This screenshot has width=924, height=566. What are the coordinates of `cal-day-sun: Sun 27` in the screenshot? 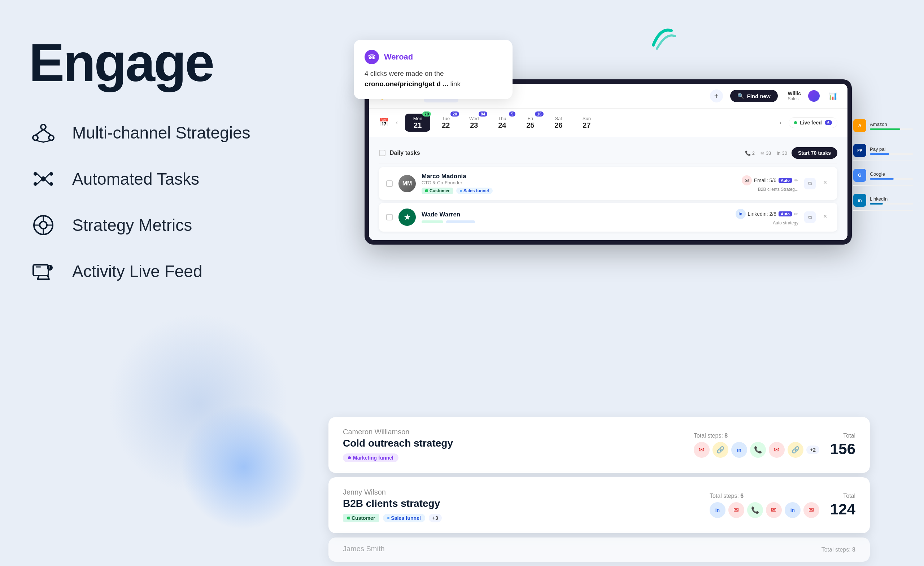 It's located at (586, 123).